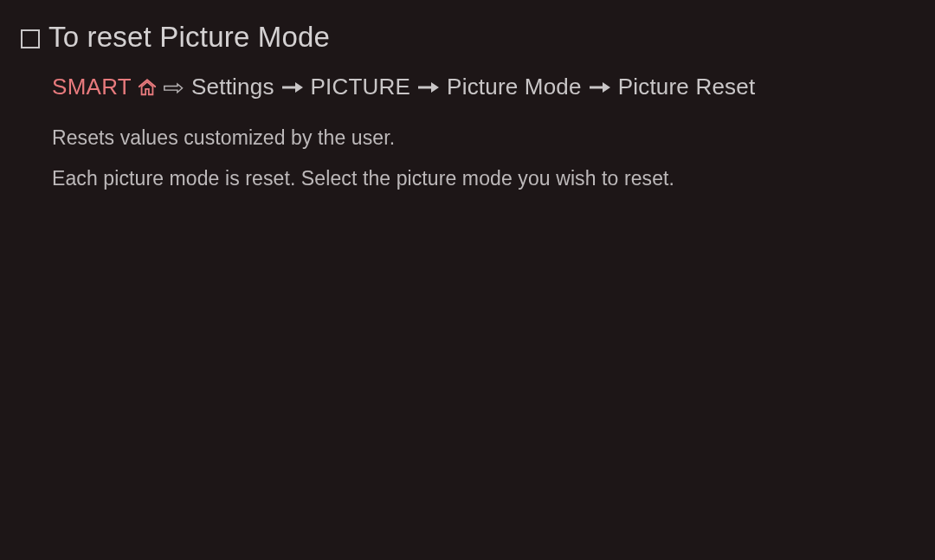 This screenshot has width=935, height=560. Describe the element at coordinates (92, 87) in the screenshot. I see `breadcrumb-smart-label: SMART` at that location.